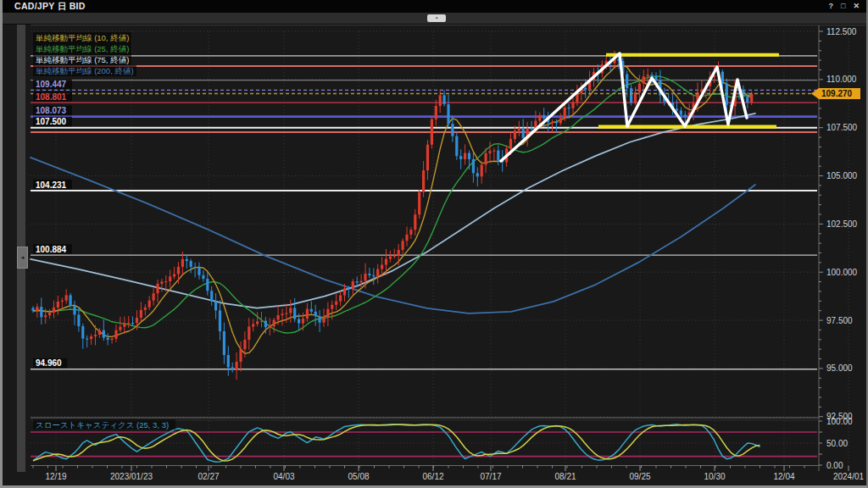 This screenshot has height=488, width=868. Describe the element at coordinates (51, 110) in the screenshot. I see `svg-text: 108.073` at that location.